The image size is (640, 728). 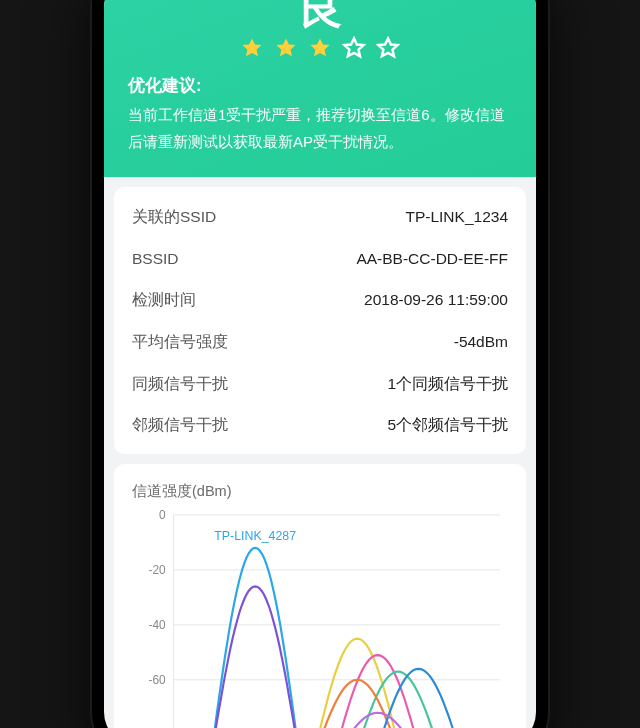 I want to click on svg-text: -60, so click(x=158, y=680).